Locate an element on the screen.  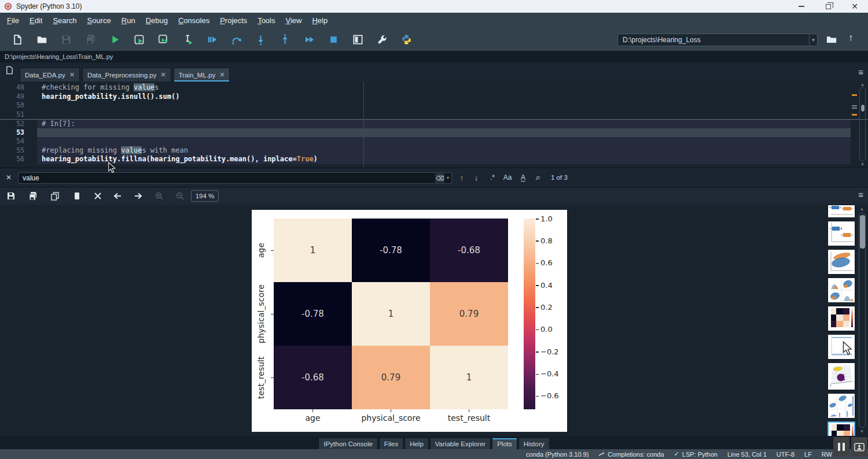
code-line-content: #replacing missing values with mean is located at coordinates (444, 151).